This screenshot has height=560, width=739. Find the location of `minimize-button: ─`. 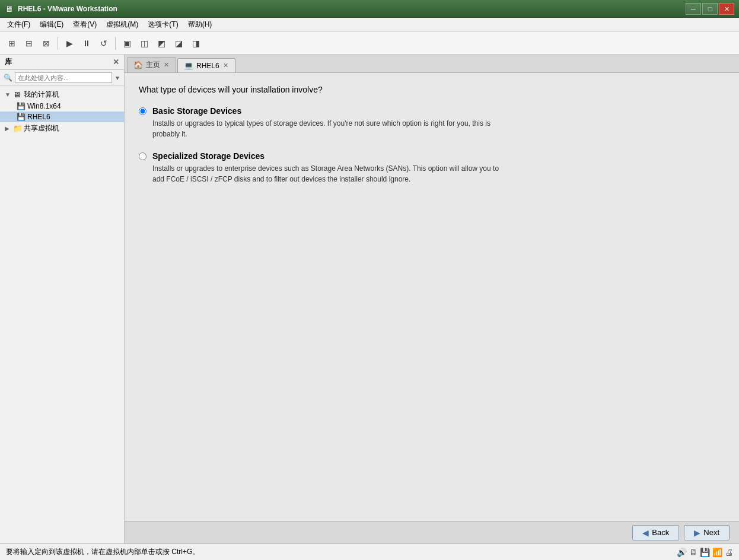

minimize-button: ─ is located at coordinates (693, 9).